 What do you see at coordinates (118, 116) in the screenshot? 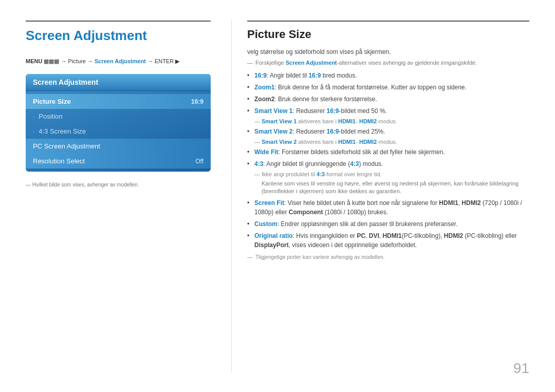
I see `menu-item-position: · Position` at bounding box center [118, 116].